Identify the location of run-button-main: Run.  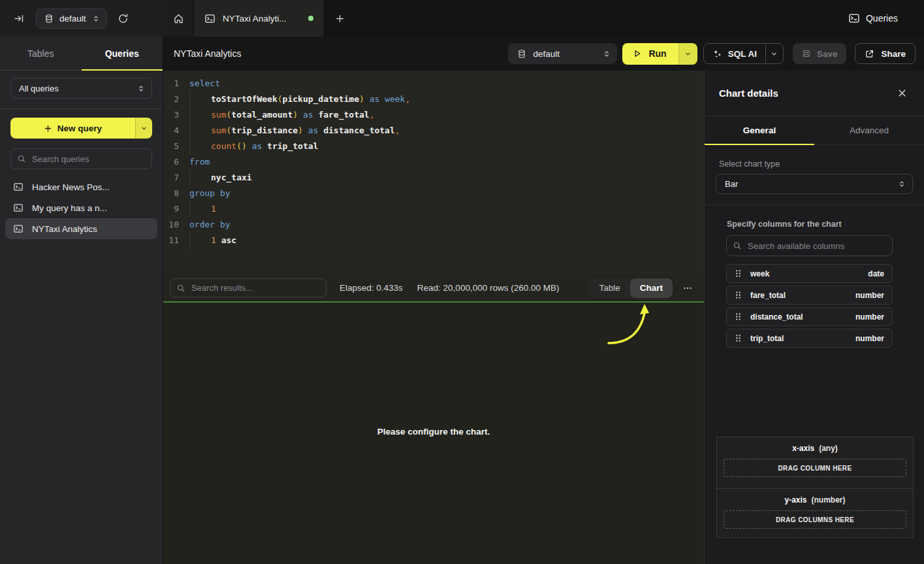
(650, 54).